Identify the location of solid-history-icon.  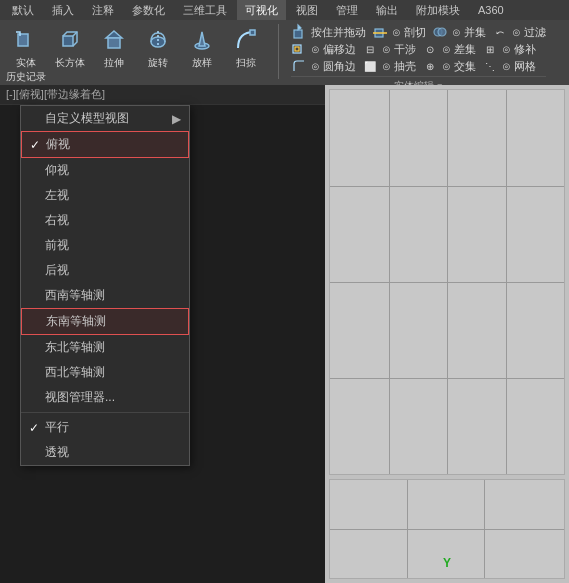
(26, 40).